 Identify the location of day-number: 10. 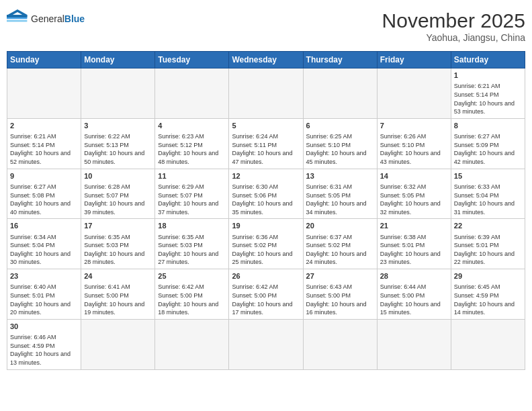
(118, 176).